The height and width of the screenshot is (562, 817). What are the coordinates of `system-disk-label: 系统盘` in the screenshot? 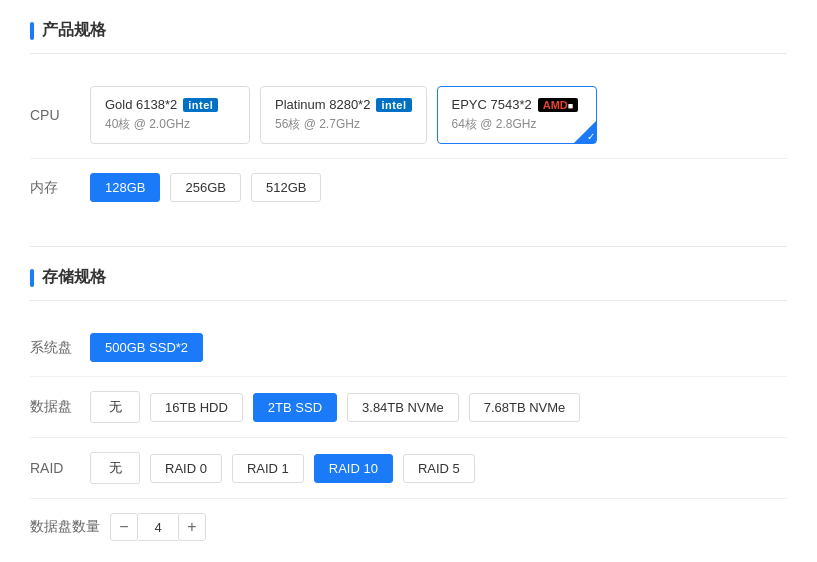 It's located at (60, 348).